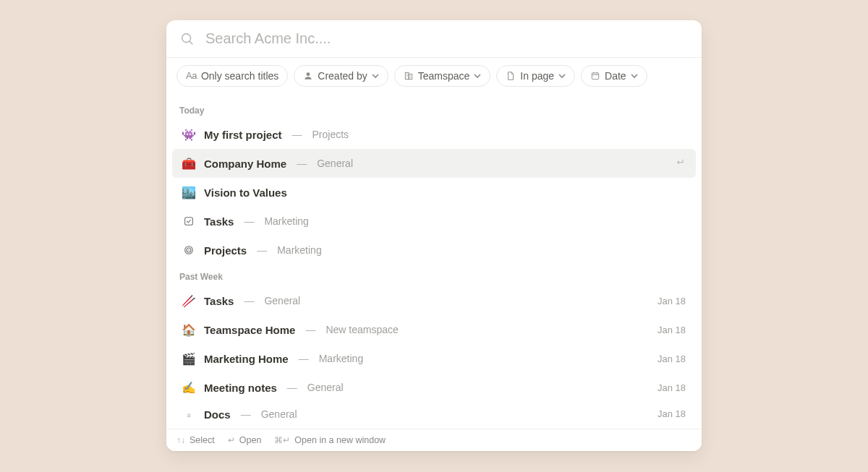 This screenshot has height=472, width=868. What do you see at coordinates (189, 415) in the screenshot?
I see `page-emoji-icon: ▫️` at bounding box center [189, 415].